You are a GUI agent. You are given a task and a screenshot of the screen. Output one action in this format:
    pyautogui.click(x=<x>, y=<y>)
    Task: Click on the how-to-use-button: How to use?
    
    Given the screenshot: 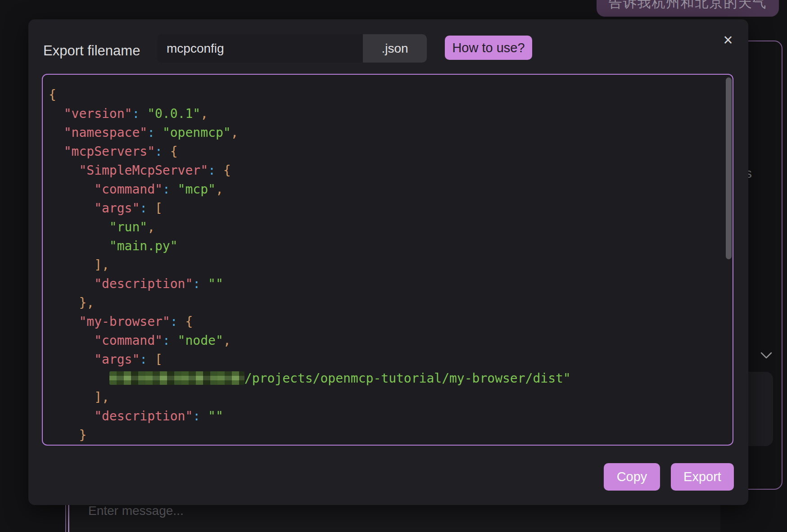 What is the action you would take?
    pyautogui.click(x=488, y=48)
    